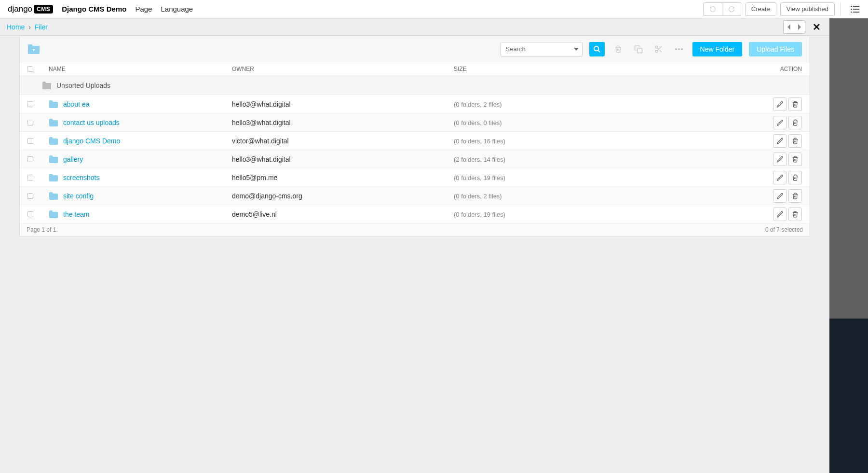  Describe the element at coordinates (43, 9) in the screenshot. I see `logo-badge: CMS` at that location.